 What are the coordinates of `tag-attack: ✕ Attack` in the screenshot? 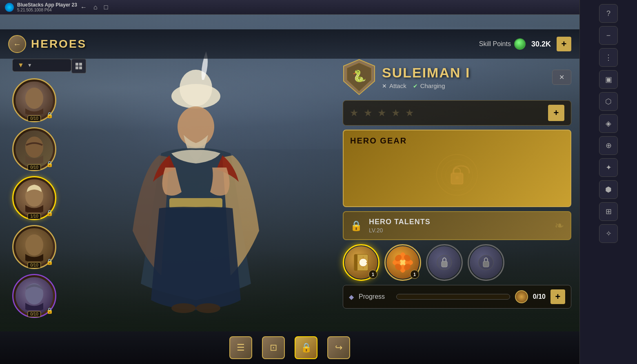 It's located at (394, 86).